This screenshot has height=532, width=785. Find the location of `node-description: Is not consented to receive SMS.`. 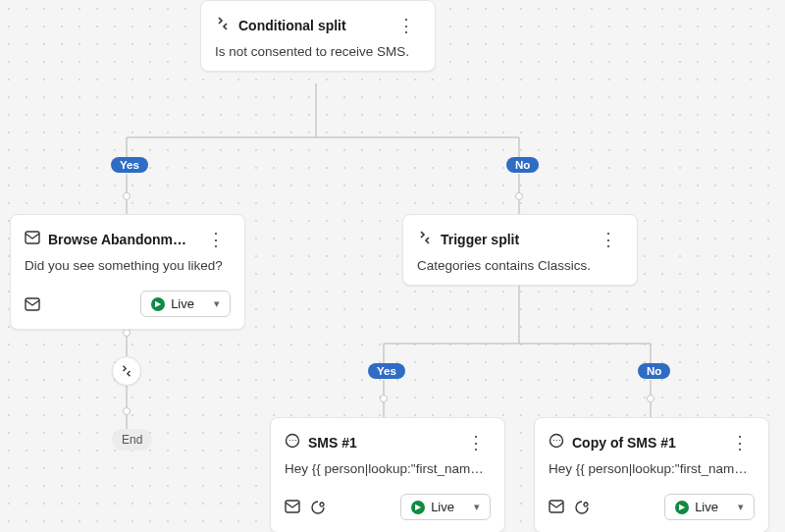

node-description: Is not consented to receive SMS. is located at coordinates (318, 51).